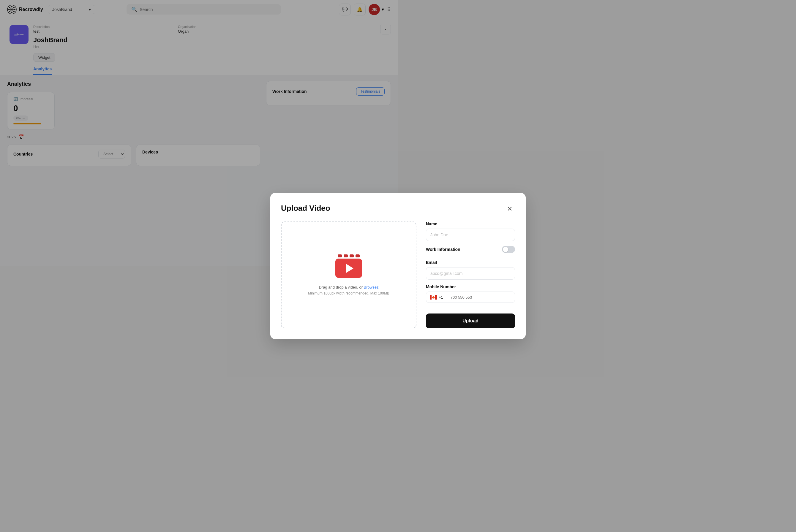 The image size is (796, 532). I want to click on upload-video-modal: Upload Video ✕, so click(334, 229).